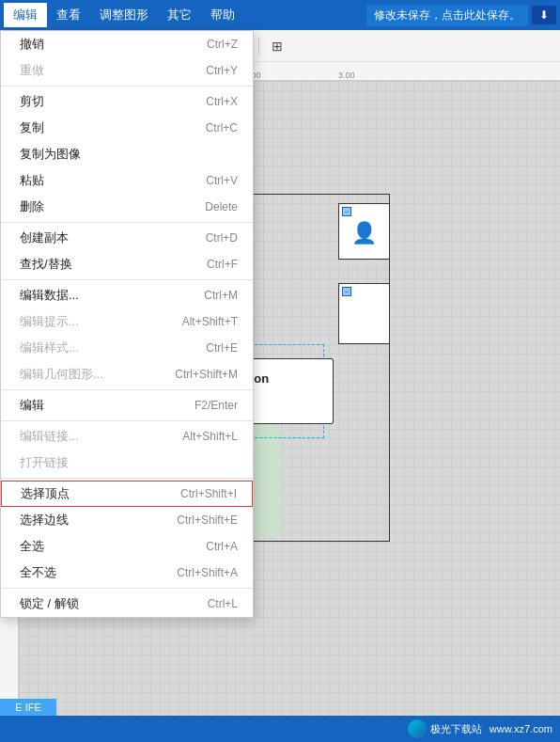  I want to click on menu-select-edge-label: 选择边线, so click(88, 520).